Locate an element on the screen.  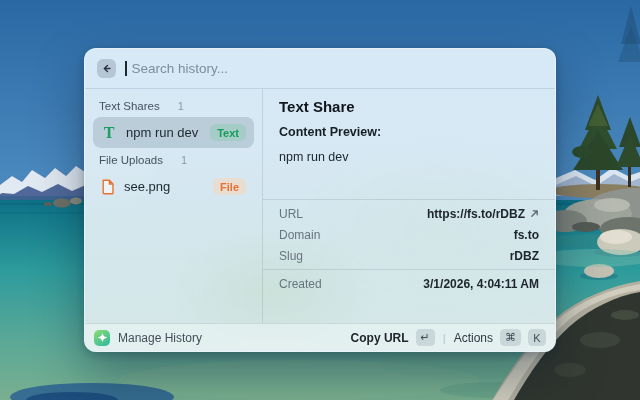
list-item-label: see.png is located at coordinates (147, 186).